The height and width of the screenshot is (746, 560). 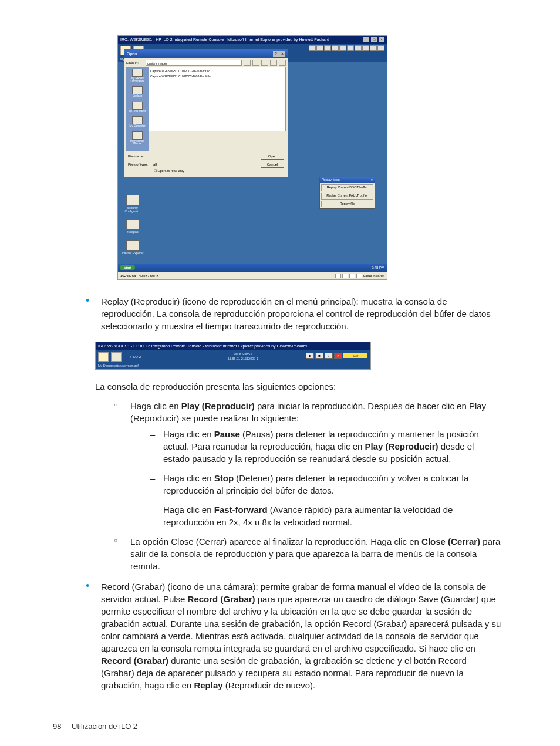 What do you see at coordinates (137, 73) in the screenshot?
I see `recent-icon` at bounding box center [137, 73].